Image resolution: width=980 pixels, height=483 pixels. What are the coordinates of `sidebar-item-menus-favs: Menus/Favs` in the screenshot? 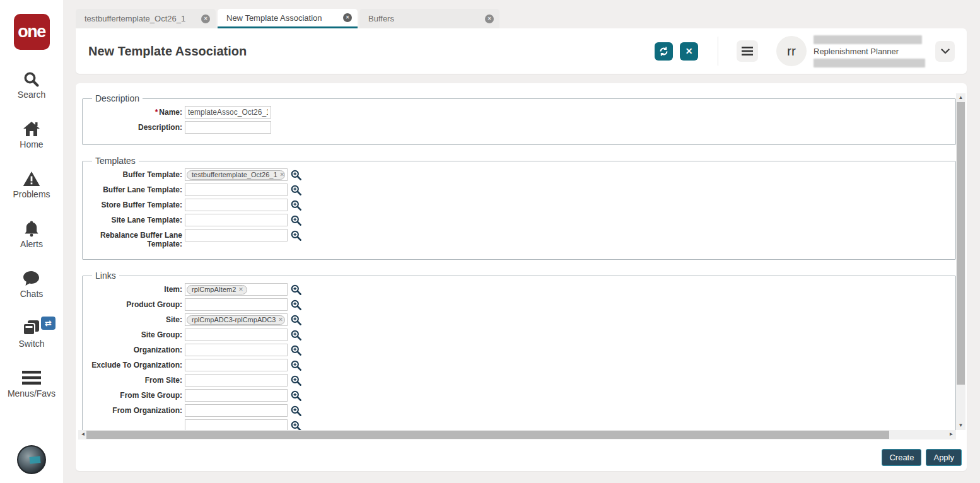 It's located at (32, 383).